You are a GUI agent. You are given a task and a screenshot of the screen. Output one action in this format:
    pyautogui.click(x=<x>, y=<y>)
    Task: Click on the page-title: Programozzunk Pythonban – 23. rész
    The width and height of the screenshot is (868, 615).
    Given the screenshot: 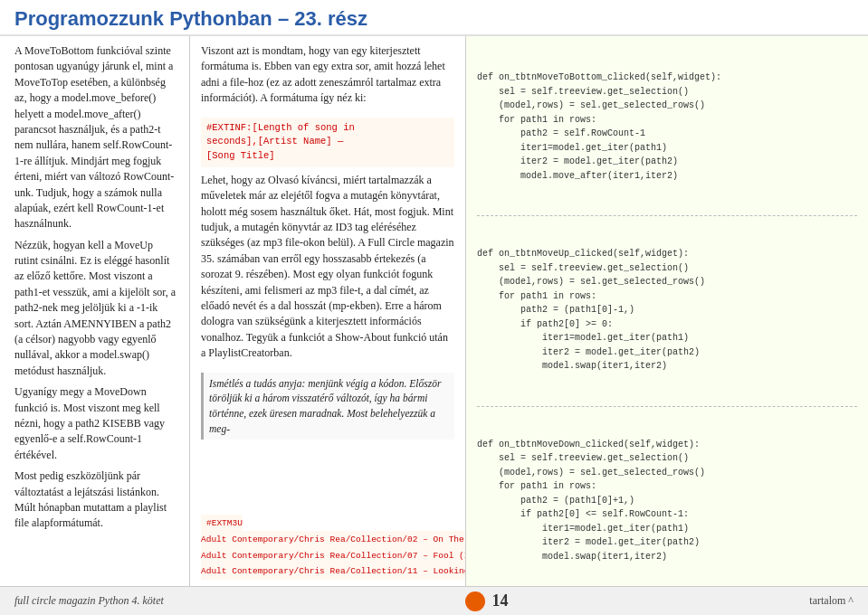 What is the action you would take?
    pyautogui.click(x=434, y=19)
    